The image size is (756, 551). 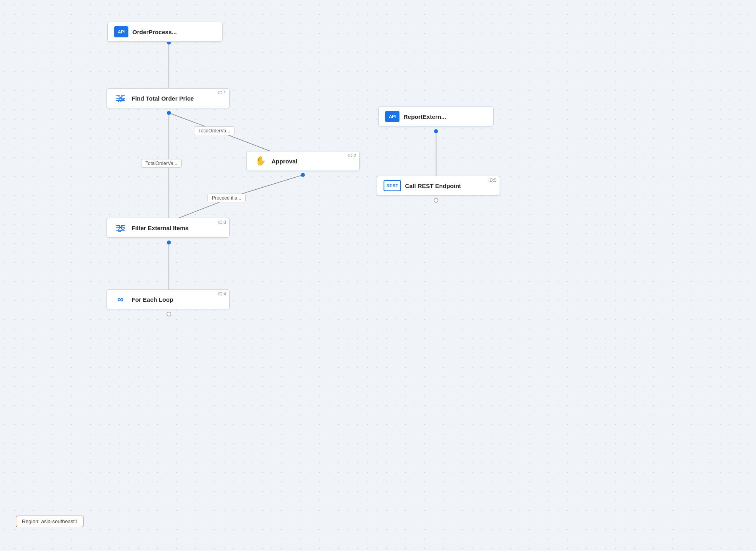 I want to click on node-approval: ID:2 ✋ Approval, so click(x=303, y=161).